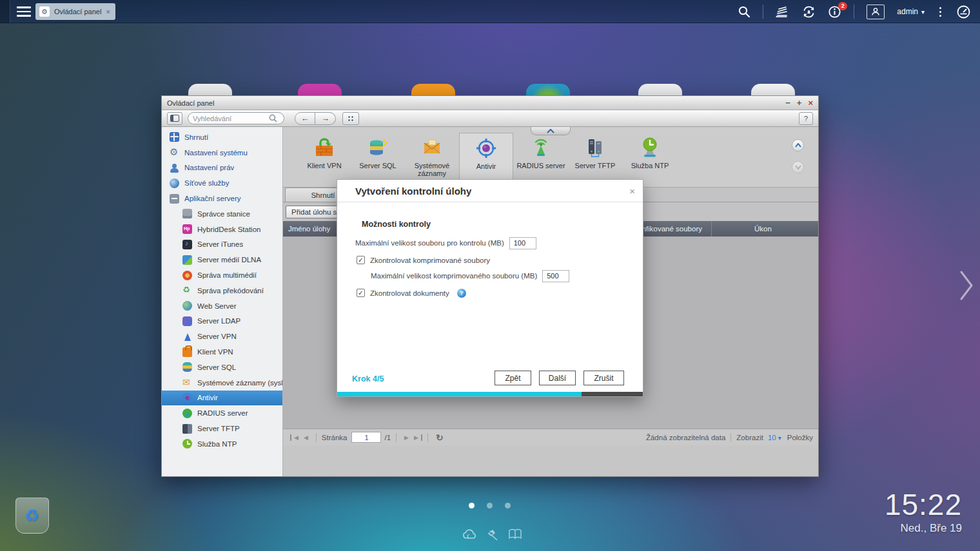 Image resolution: width=980 pixels, height=551 pixels. I want to click on notifications-sync-icon, so click(808, 12).